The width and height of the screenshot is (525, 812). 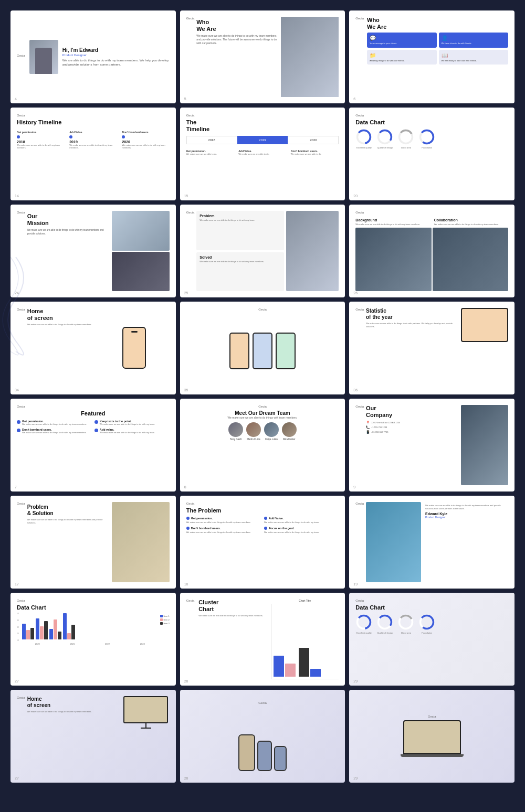 What do you see at coordinates (432, 251) in the screenshot?
I see `slide-9: Gecia Background We make sure we are abl…` at bounding box center [432, 251].